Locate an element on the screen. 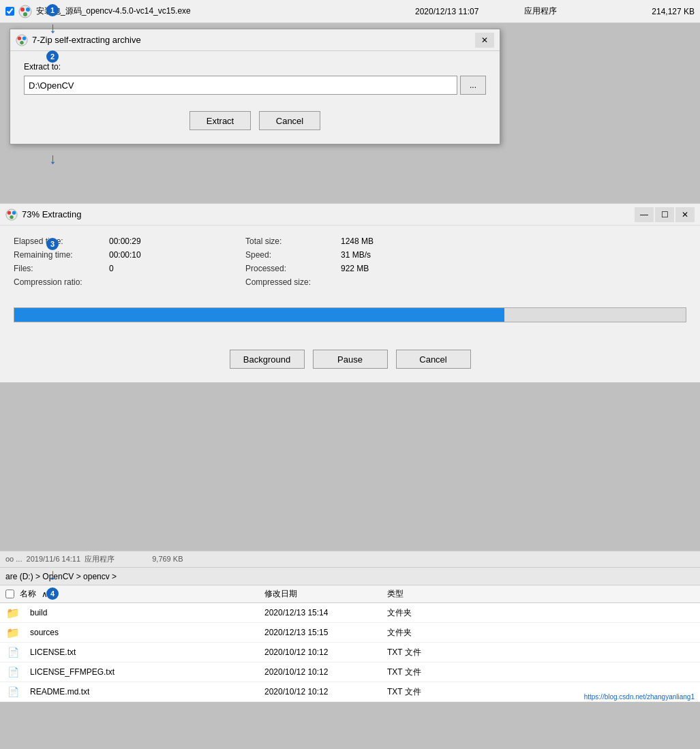  progress-logo is located at coordinates (12, 215).